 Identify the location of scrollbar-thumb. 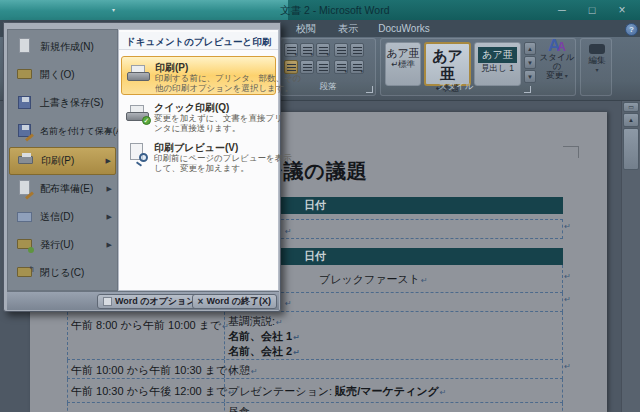
(631, 149).